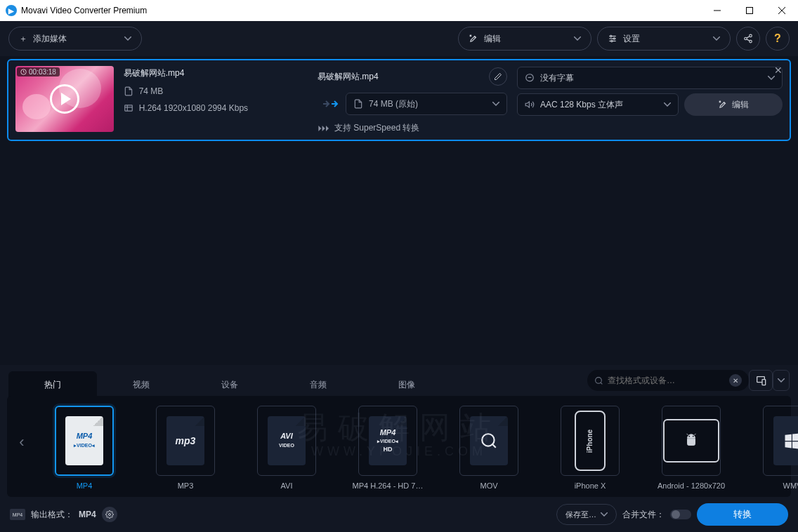  Describe the element at coordinates (388, 448) in the screenshot. I see `format-card-mp4-hd: MP4▸VIDEO◂HD MP4 H.264 - HD 7…` at that location.